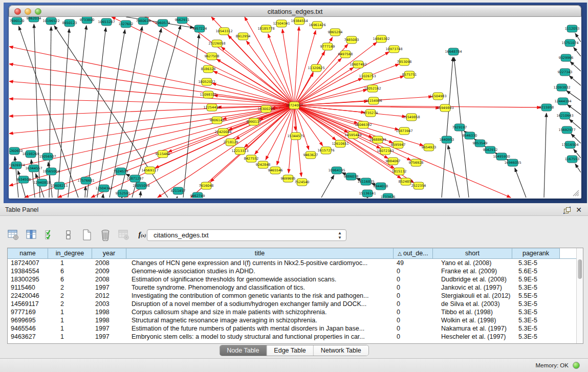  Describe the element at coordinates (580, 269) in the screenshot. I see `scrollbar-thumb` at that location.